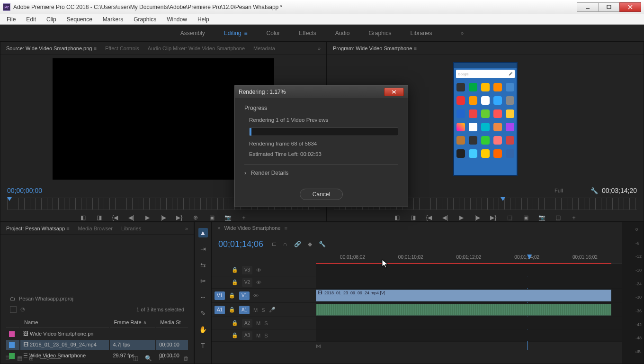 Image resolution: width=644 pixels, height=364 pixels. What do you see at coordinates (31, 19) in the screenshot?
I see `menu-edit: Edit` at bounding box center [31, 19].